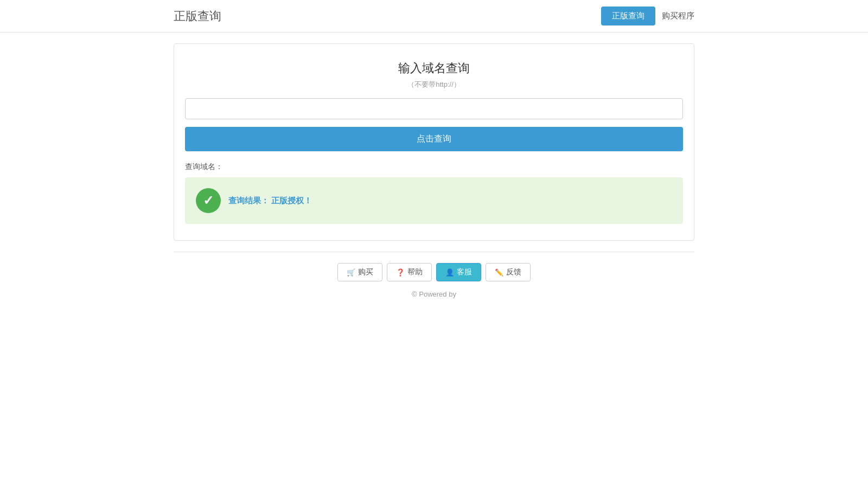  I want to click on card-title: 输入域名查询, so click(434, 68).